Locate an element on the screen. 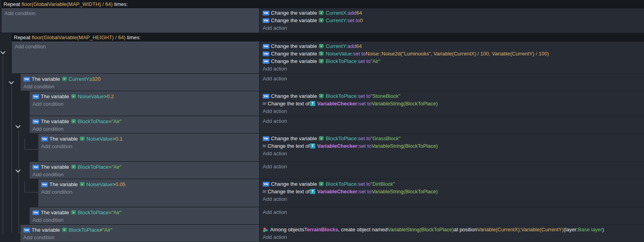 The width and height of the screenshot is (644, 242). event-if-blocktoplace-eq-air-1: VarThe variable xBlockToPlace = "Air"Add… is located at coordinates (337, 125).